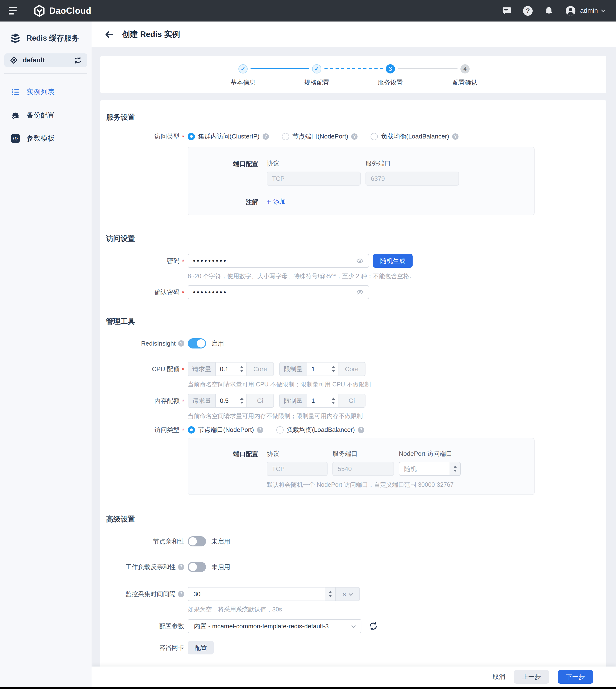 Image resolution: width=616 pixels, height=689 pixels. What do you see at coordinates (197, 541) in the screenshot?
I see `node-affinity-toggle` at bounding box center [197, 541].